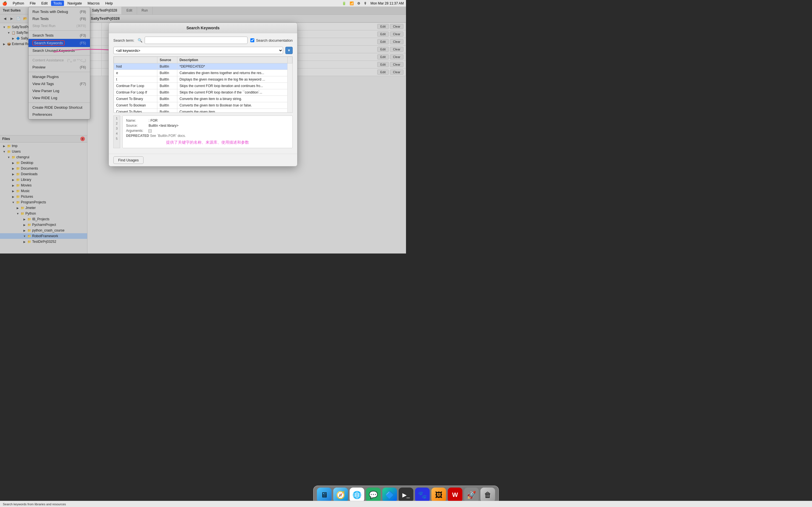 Image resolution: width=812 pixels, height=507 pixels. I want to click on modal-checkbox-row: Search documentation, so click(271, 40).